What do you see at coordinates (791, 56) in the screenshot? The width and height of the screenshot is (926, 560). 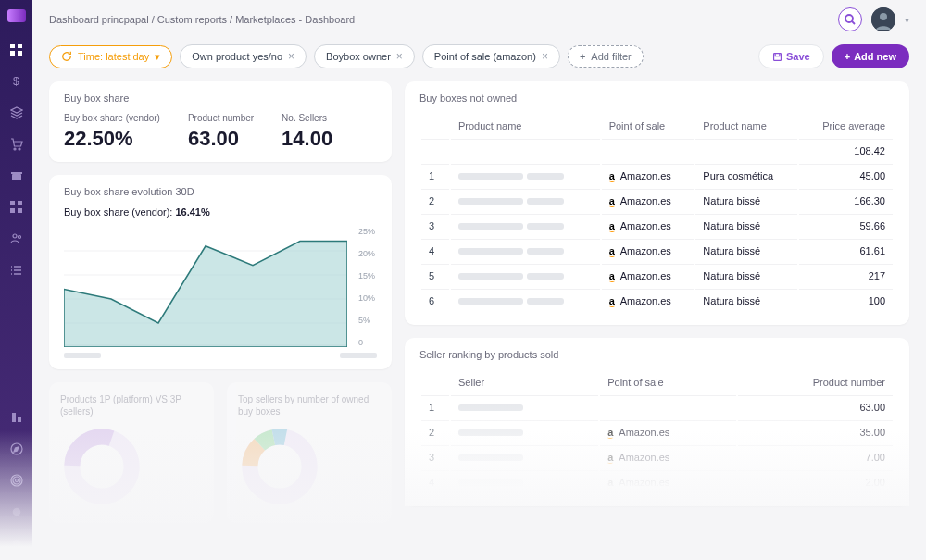 I see `save-button: Save` at bounding box center [791, 56].